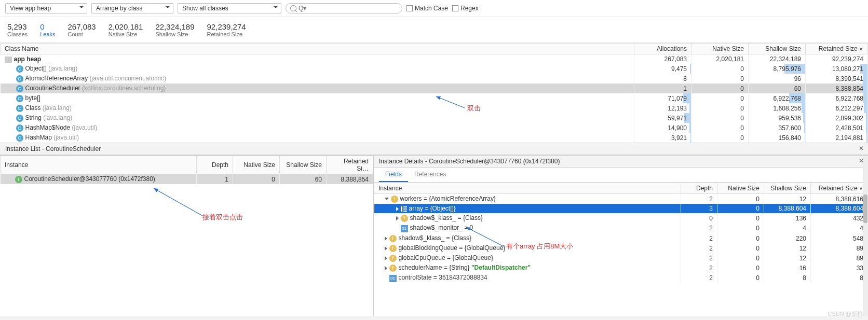 This screenshot has height=320, width=868. I want to click on il-col-native: Native Size, so click(256, 165).